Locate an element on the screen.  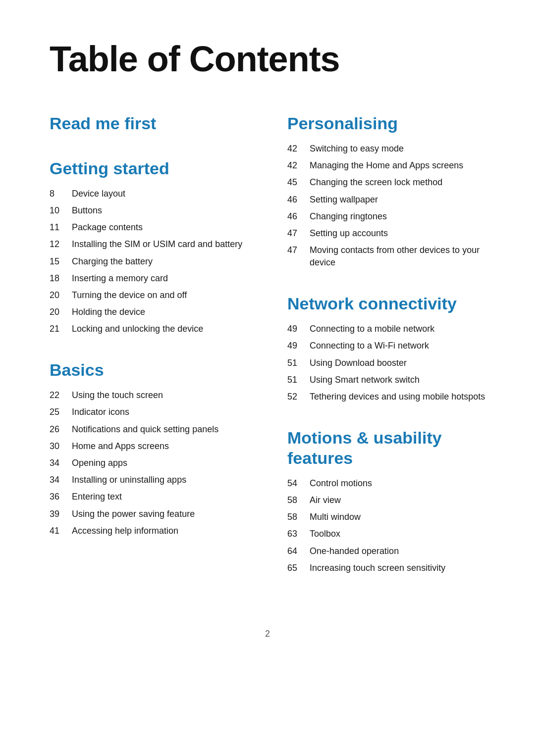
list-item: 49 Connecting to a Wi-Fi network is located at coordinates (386, 346).